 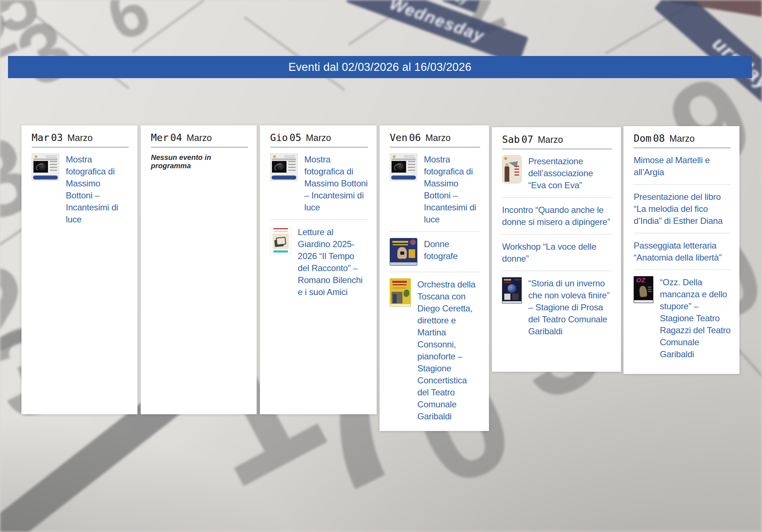 I want to click on photo-corner-shadow, so click(x=715, y=13).